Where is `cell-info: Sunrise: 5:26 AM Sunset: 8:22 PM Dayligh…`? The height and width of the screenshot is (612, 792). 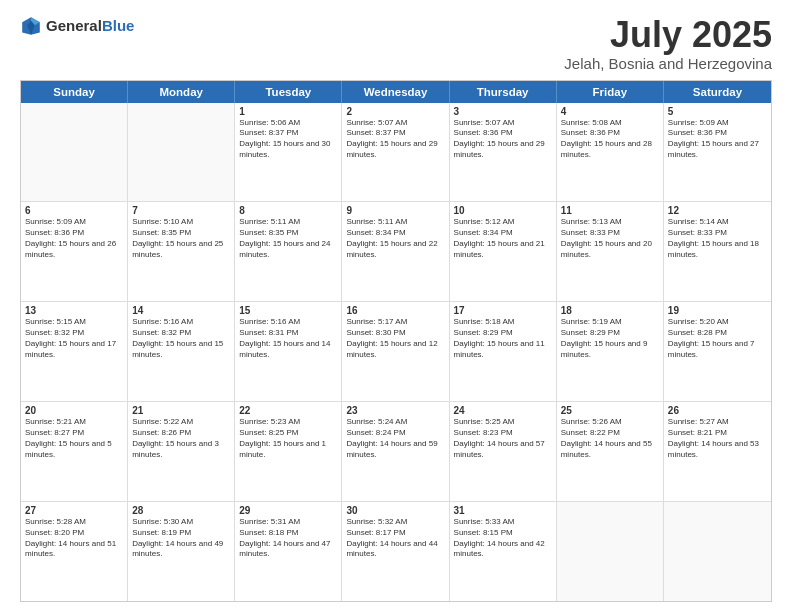 cell-info: Sunrise: 5:26 AM Sunset: 8:22 PM Dayligh… is located at coordinates (610, 438).